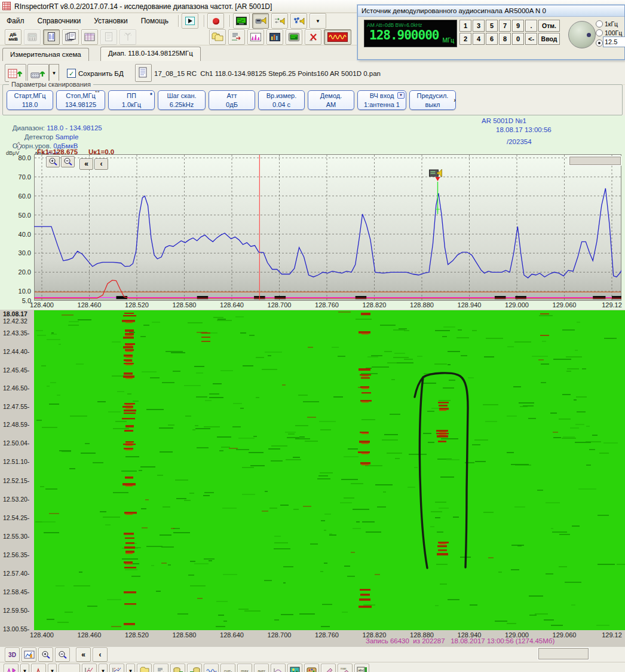  What do you see at coordinates (212, 668) in the screenshot?
I see `wave-edit-button` at bounding box center [212, 668].